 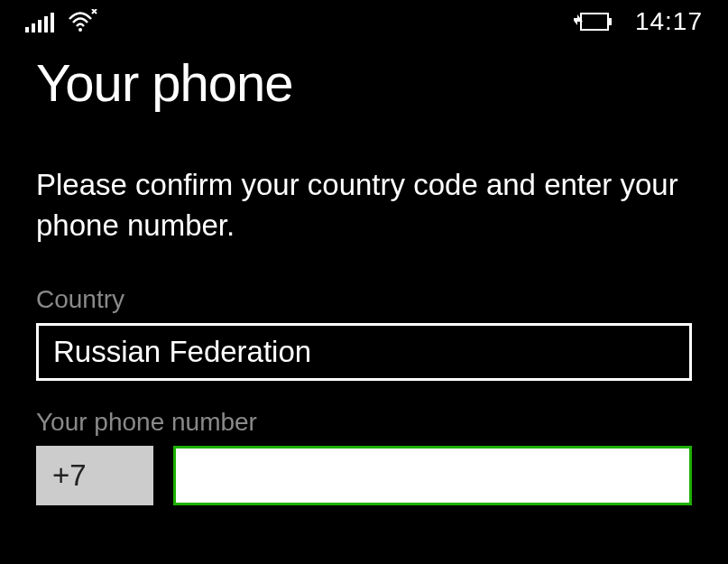 I want to click on status-bar: 14:17, so click(x=364, y=18).